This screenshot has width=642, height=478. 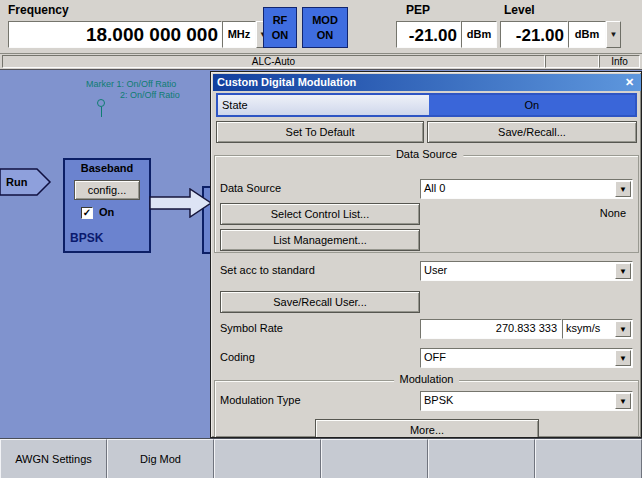 I want to click on state-label: State, so click(x=324, y=105).